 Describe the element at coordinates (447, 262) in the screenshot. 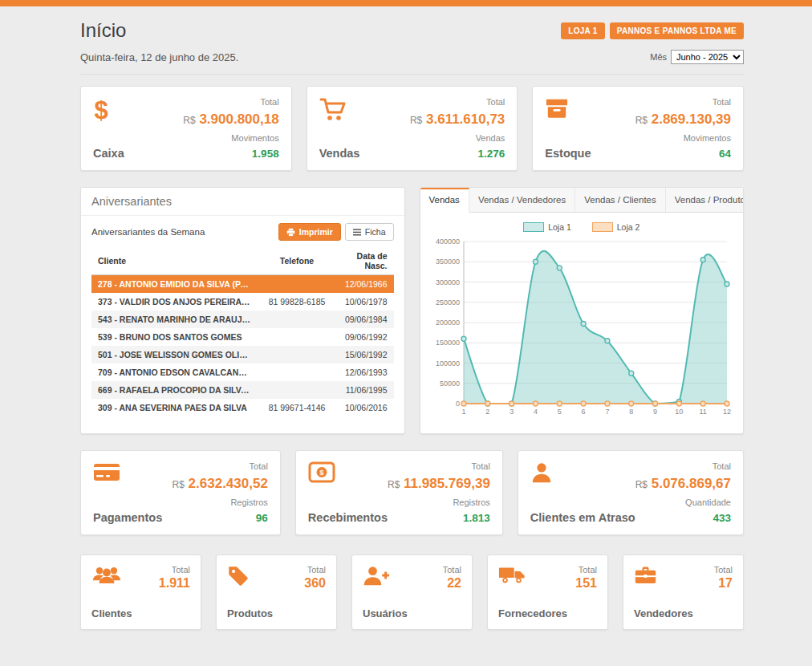

I see `svg-text: 350000` at that location.